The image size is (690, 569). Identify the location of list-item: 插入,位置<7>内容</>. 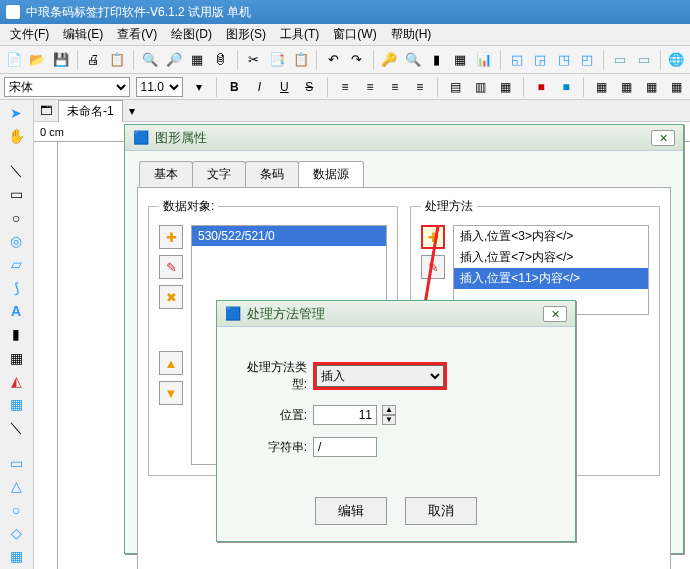
(551, 258).